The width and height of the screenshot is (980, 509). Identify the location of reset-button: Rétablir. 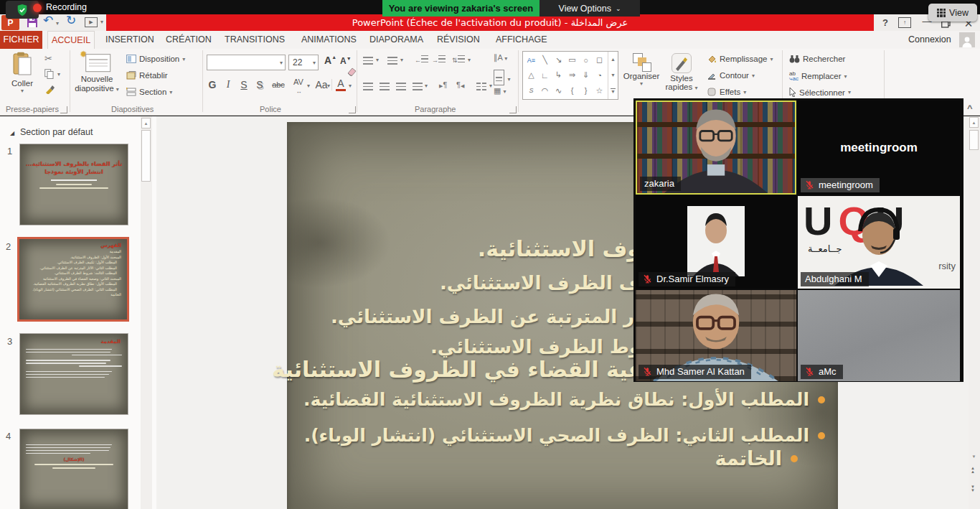
(147, 75).